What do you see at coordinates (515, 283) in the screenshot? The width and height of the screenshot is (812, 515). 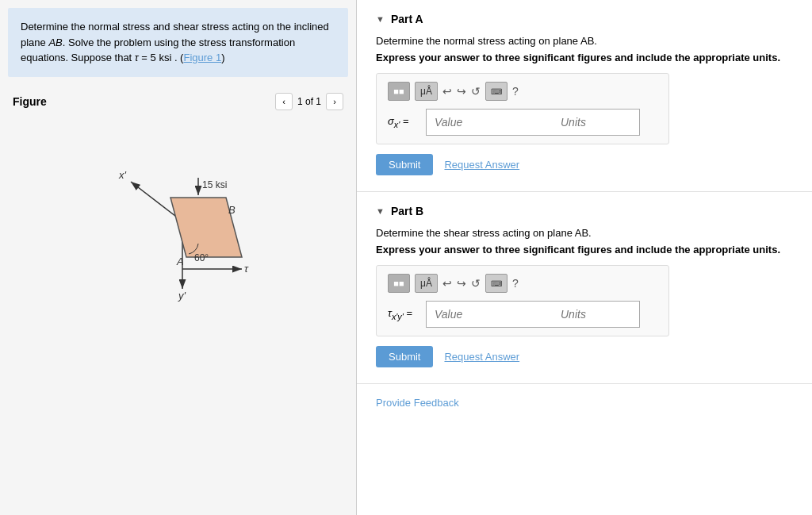 I see `part-b-help-icon: ?` at bounding box center [515, 283].